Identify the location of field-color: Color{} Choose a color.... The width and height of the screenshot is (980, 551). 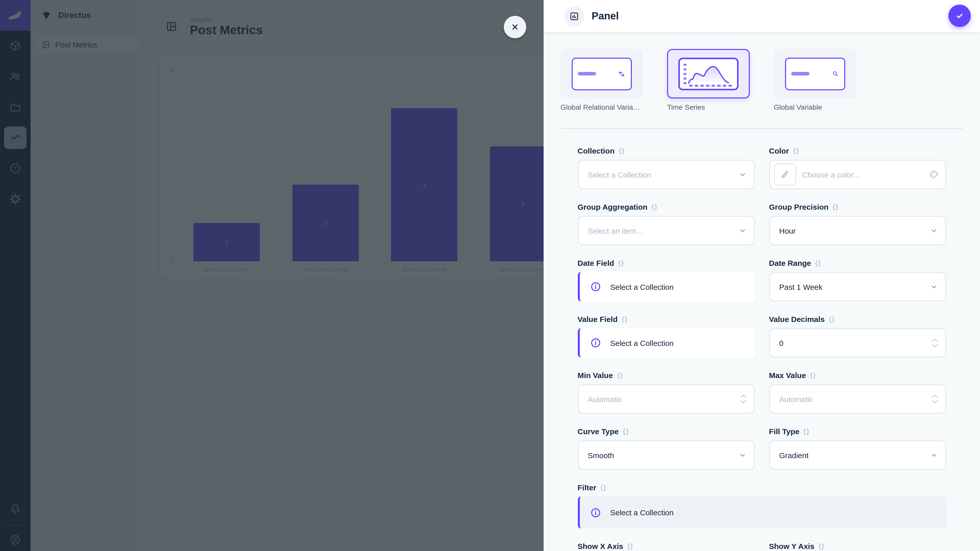
(858, 167).